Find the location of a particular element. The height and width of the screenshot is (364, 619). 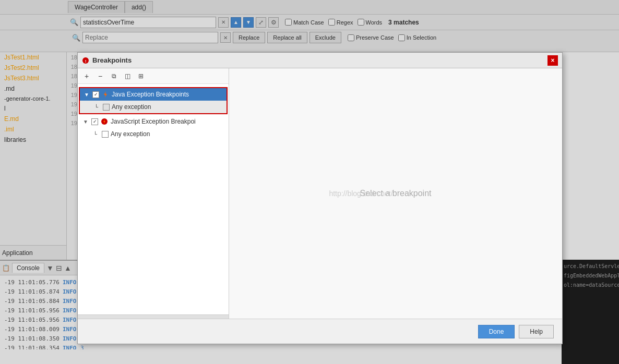

help-button: Help is located at coordinates (537, 332).